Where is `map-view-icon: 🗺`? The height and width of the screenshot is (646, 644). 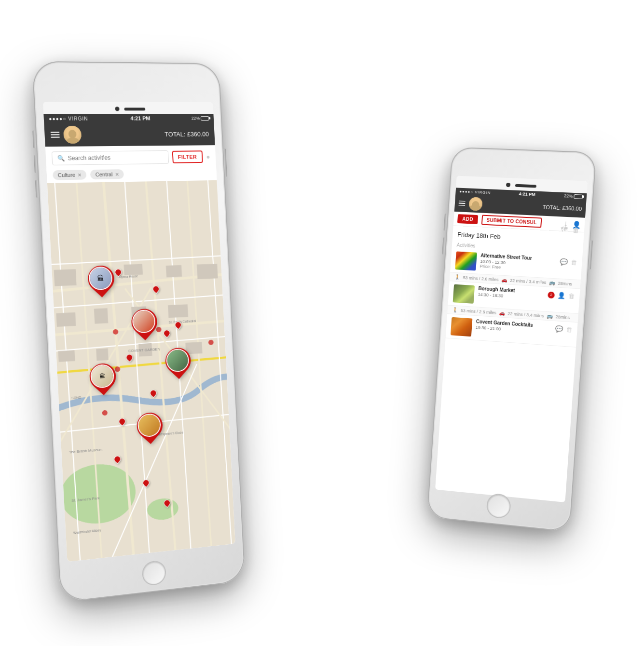
map-view-icon: 🗺 is located at coordinates (563, 229).